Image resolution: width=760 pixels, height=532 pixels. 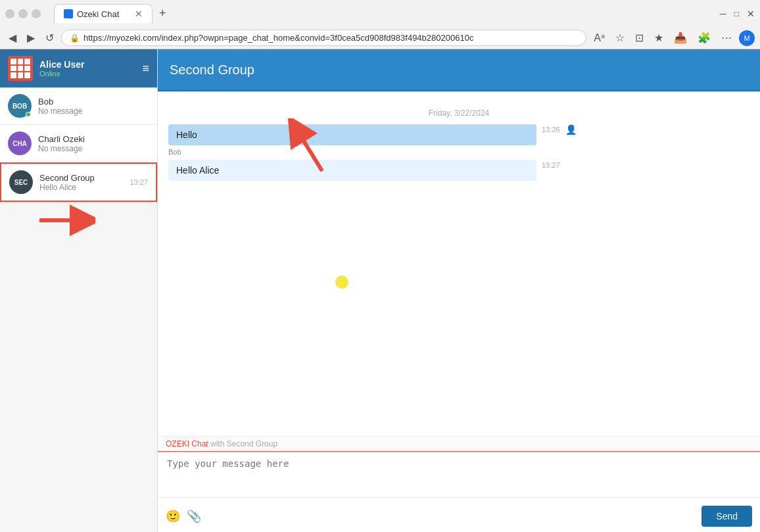 What do you see at coordinates (680, 38) in the screenshot?
I see `read-later-btn: 📥` at bounding box center [680, 38].